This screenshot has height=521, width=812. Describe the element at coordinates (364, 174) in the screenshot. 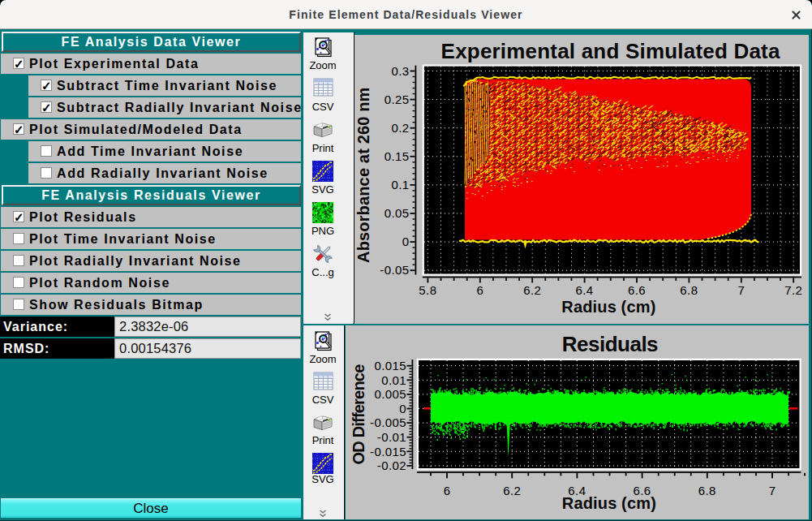

I see `svg-text: Absorbance at 260 nm` at that location.